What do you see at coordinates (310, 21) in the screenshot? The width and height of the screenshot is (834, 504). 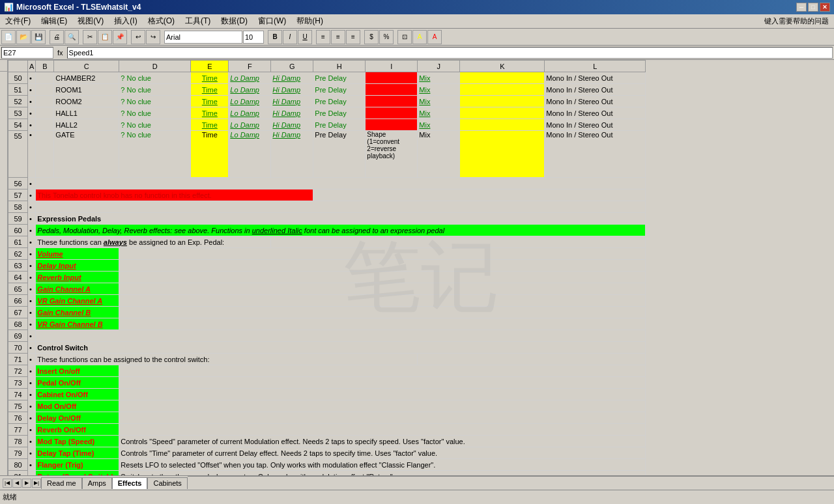 I see `menu-help: 帮助(H)` at bounding box center [310, 21].